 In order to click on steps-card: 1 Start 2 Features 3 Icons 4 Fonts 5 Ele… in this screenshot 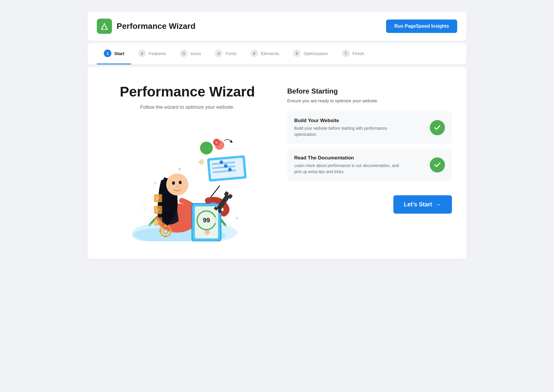, I will do `click(277, 54)`.